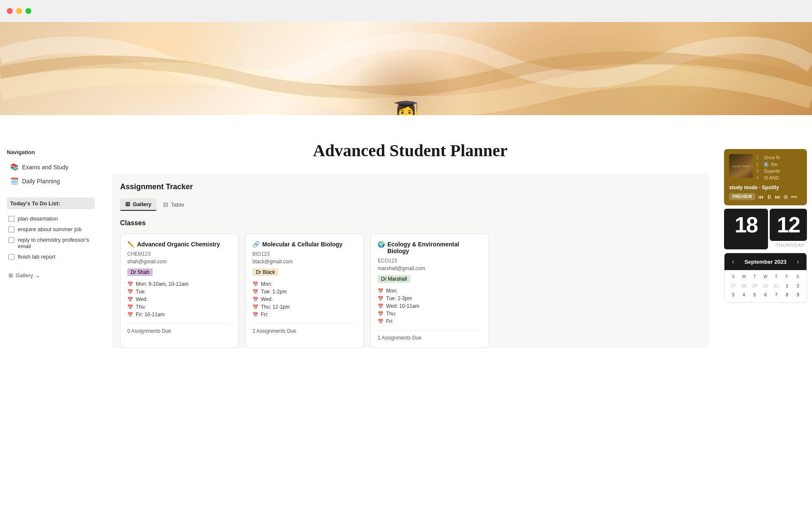 The width and height of the screenshot is (812, 508). What do you see at coordinates (430, 298) in the screenshot?
I see `schedule-tue-eco: 📅 Tue: 2-3pm` at bounding box center [430, 298].